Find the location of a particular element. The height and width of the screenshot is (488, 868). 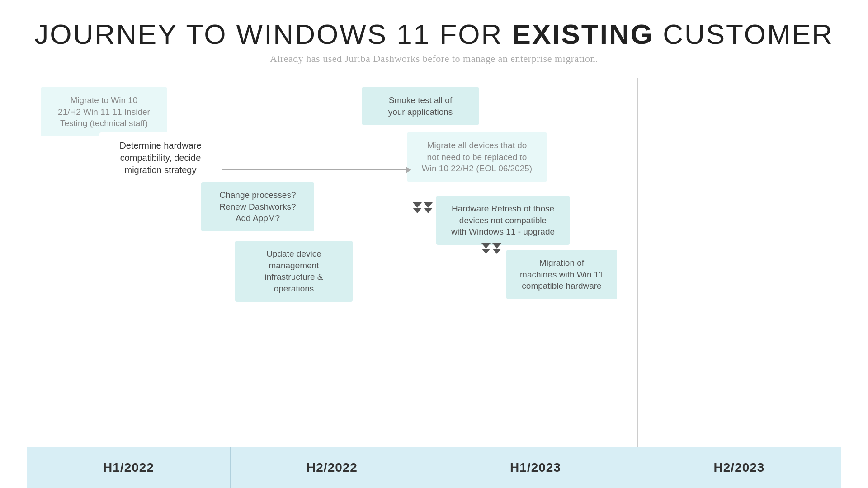

arrow-line is located at coordinates (314, 170).